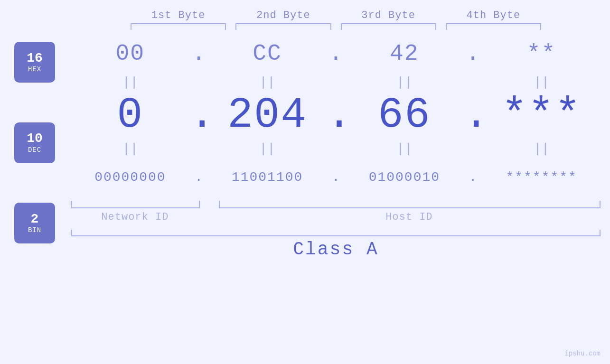  I want to click on dec-badge: 10 DEC, so click(35, 143).